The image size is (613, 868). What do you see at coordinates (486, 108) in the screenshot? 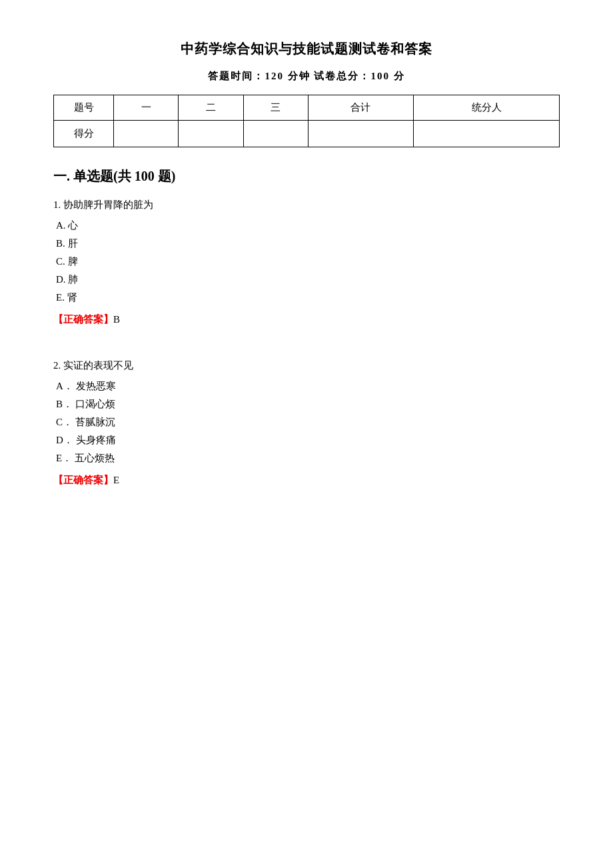
I see `score-table-header-cell: 统分人` at bounding box center [486, 108].